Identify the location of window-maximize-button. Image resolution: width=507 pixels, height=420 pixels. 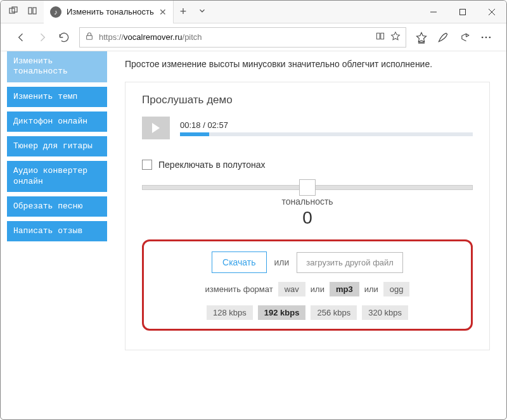
(463, 12).